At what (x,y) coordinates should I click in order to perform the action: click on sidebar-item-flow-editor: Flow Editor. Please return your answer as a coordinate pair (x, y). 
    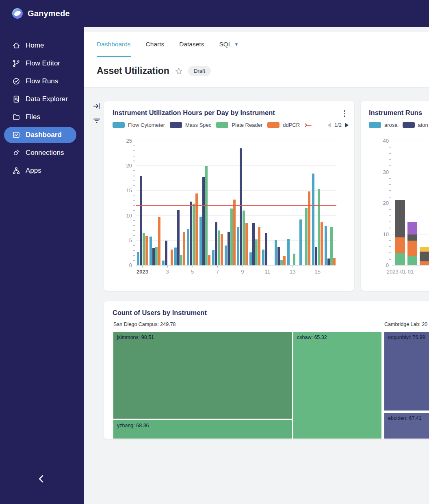
    Looking at the image, I should click on (40, 63).